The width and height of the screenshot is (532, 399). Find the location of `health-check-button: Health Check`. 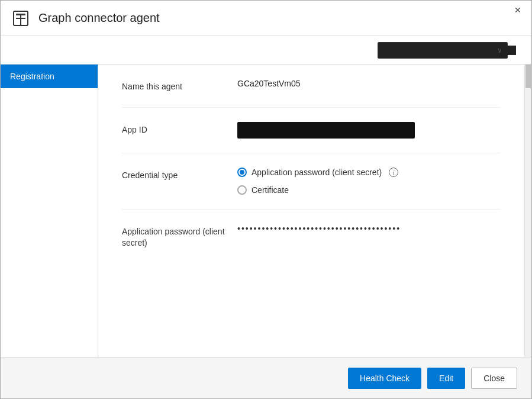

health-check-button: Health Check is located at coordinates (385, 378).